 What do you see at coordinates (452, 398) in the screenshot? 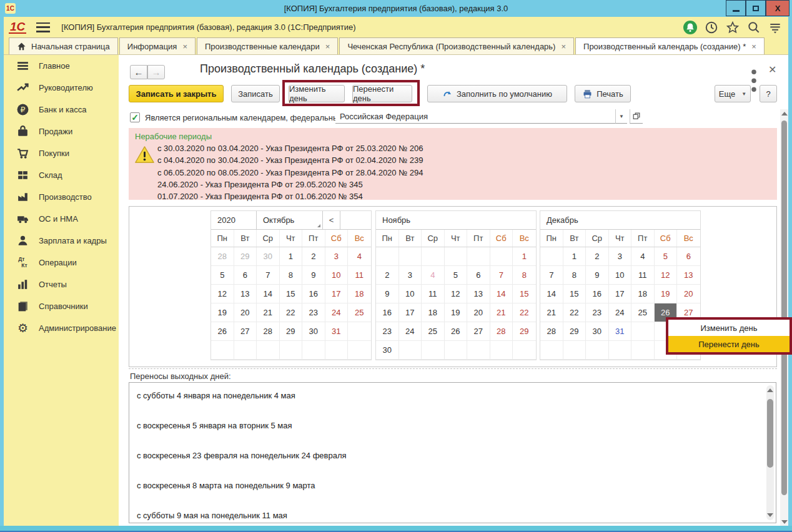
I see `transfer-row: с субботы 4 января на понедельник 4 мая` at bounding box center [452, 398].